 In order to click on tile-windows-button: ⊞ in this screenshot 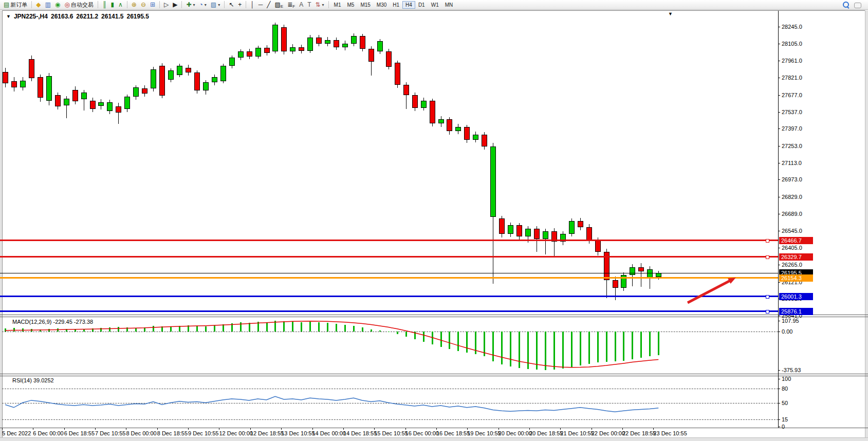, I will do `click(153, 5)`.